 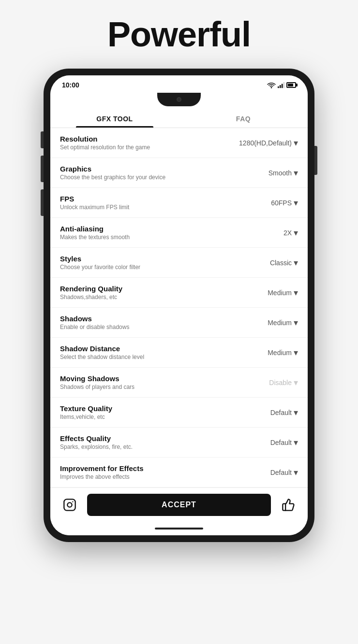 I want to click on dropdown-arrow-resolution: ▾, so click(x=296, y=143).